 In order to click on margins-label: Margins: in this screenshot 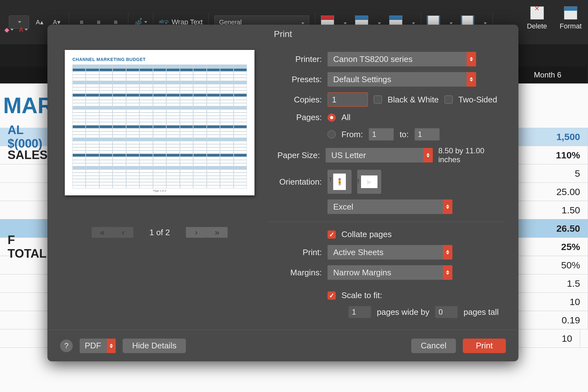, I will do `click(295, 273)`.